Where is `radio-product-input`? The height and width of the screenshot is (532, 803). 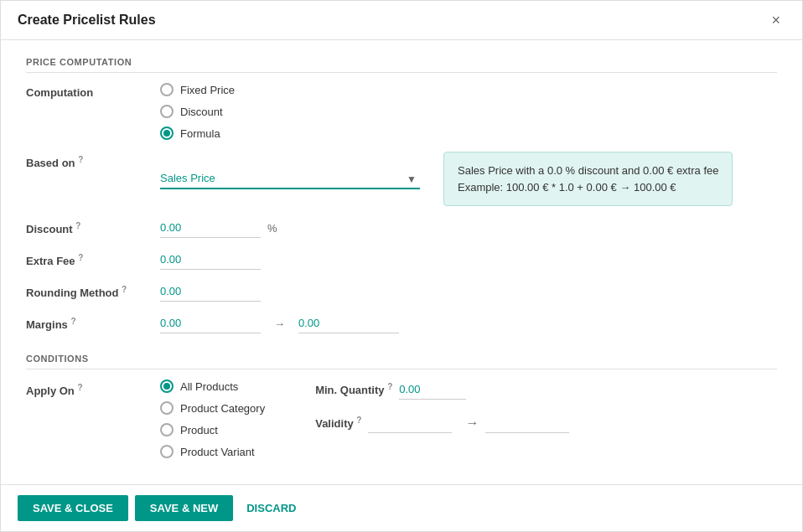
radio-product-input is located at coordinates (167, 430).